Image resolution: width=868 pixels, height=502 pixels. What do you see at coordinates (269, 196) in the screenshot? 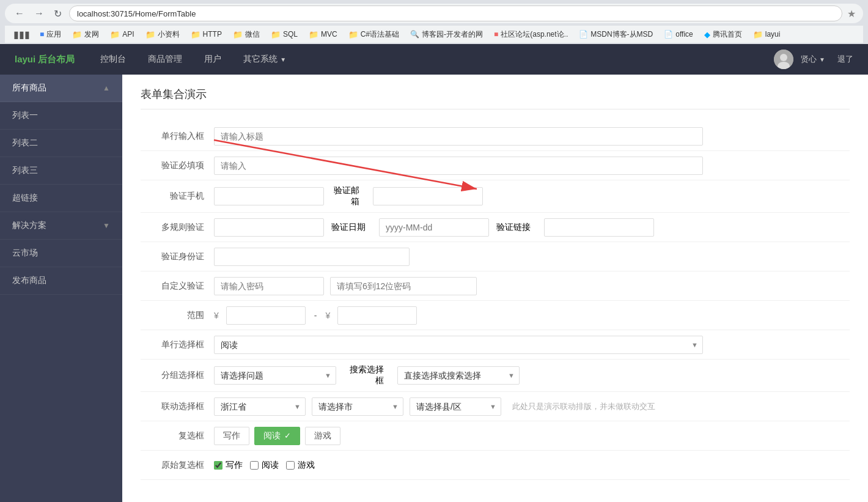
I see `phone-input-field` at bounding box center [269, 196].